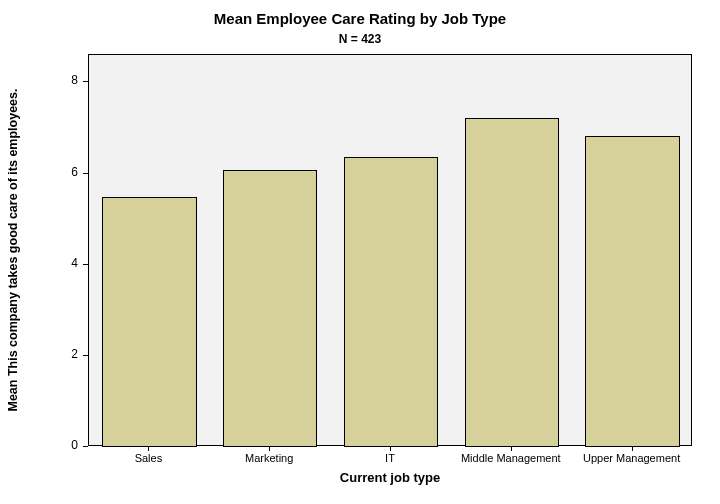  What do you see at coordinates (63, 354) in the screenshot?
I see `y-tick-label: 2` at bounding box center [63, 354].